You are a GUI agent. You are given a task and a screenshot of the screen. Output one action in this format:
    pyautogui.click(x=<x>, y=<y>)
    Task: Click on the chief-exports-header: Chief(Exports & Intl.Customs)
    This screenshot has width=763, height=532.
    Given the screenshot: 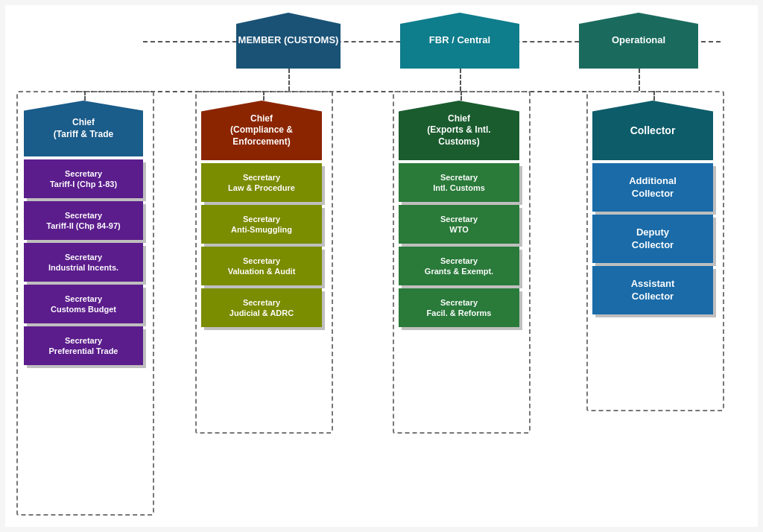 What is the action you would take?
    pyautogui.click(x=459, y=130)
    